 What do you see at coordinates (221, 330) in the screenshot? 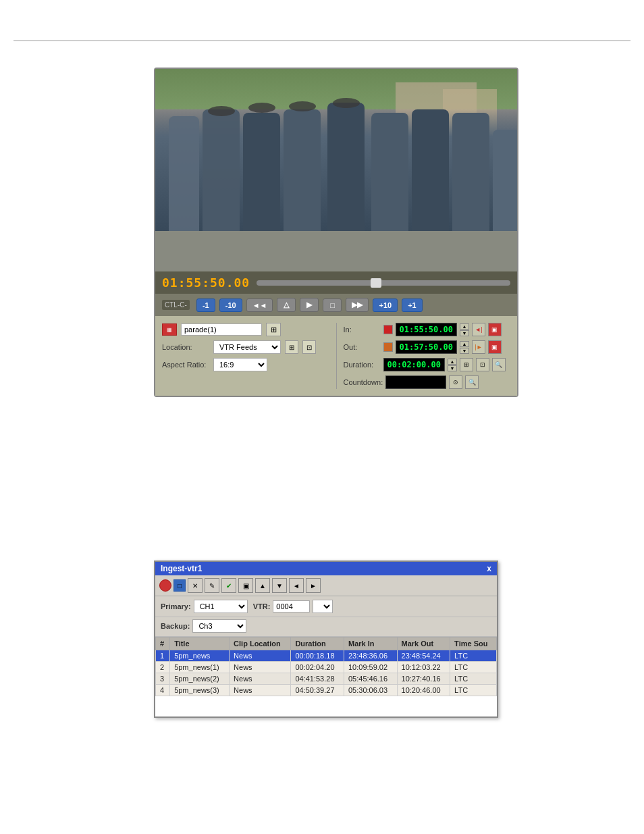
I see `clip-name-input` at bounding box center [221, 330].